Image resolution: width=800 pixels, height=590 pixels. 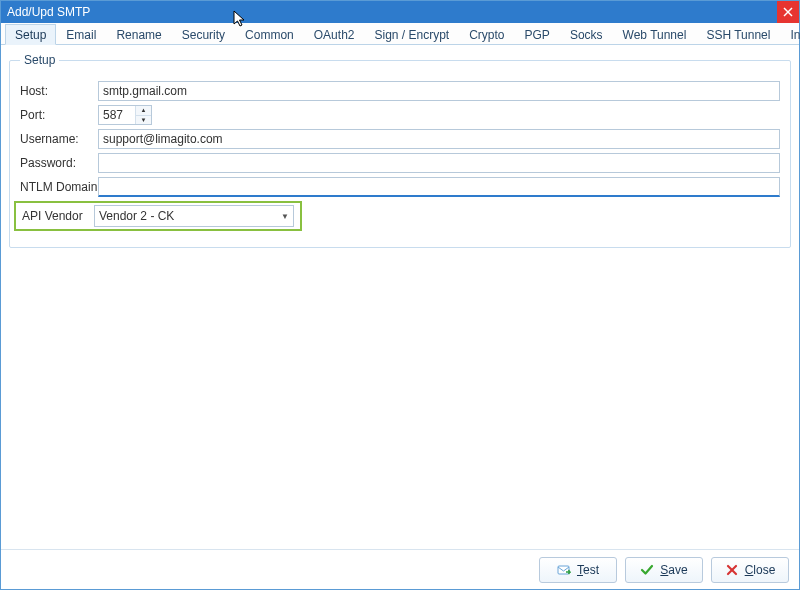 I want to click on row-password: Password:, so click(x=400, y=163).